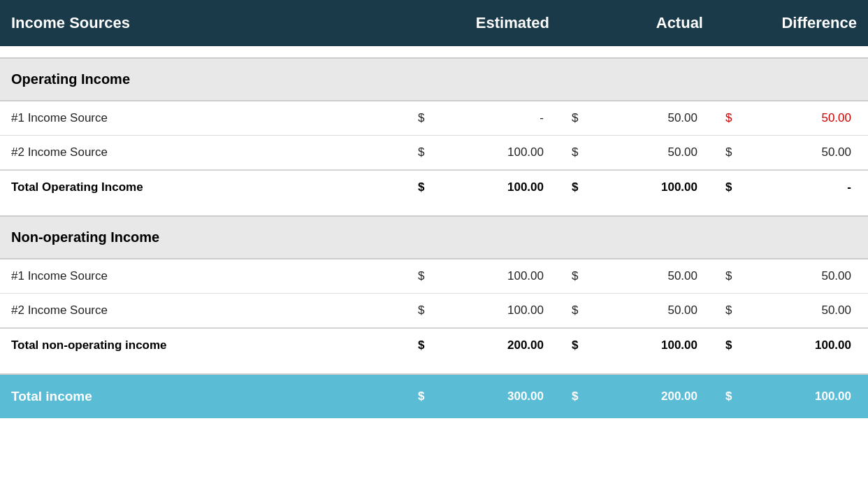  Describe the element at coordinates (799, 276) in the screenshot. I see `nonoperating-row-1-diff-val: 50.00` at that location.